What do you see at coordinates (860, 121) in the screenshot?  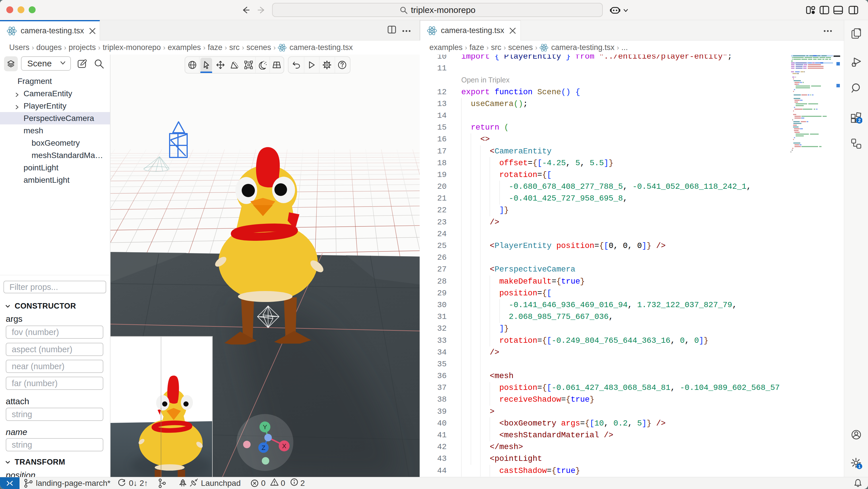 I see `svg-text: 2` at bounding box center [860, 121].